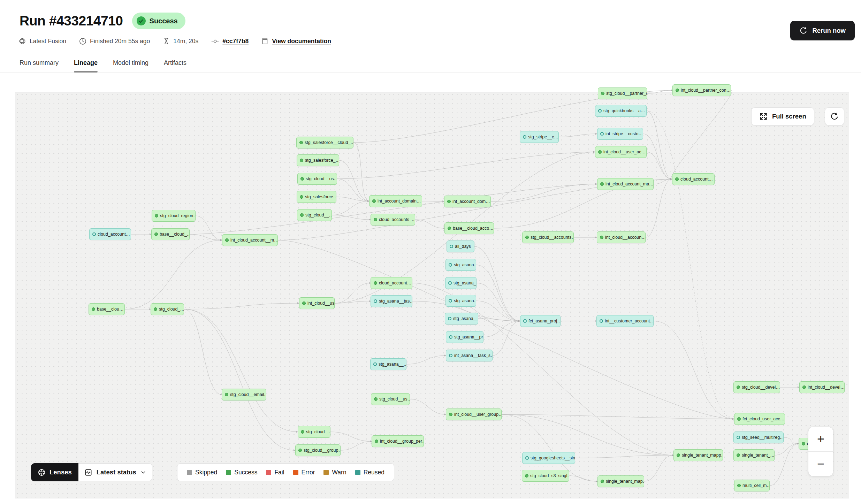  I want to click on graph-node: all_days, so click(460, 246).